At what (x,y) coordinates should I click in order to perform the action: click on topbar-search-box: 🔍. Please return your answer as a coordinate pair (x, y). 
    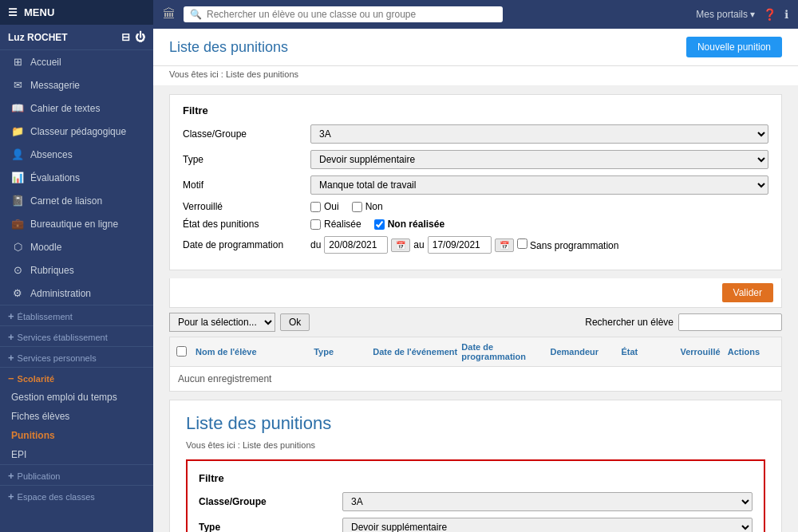
    Looking at the image, I should click on (343, 14).